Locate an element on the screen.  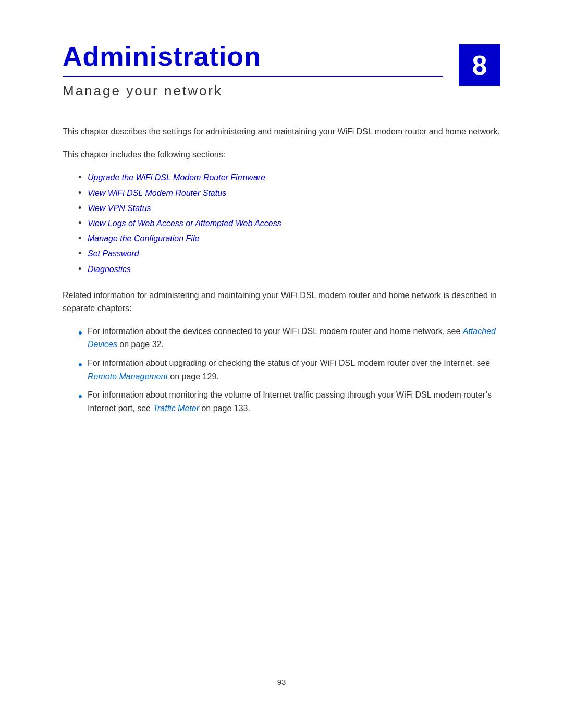
related-item-2-suffix: on page 129. is located at coordinates (193, 376).